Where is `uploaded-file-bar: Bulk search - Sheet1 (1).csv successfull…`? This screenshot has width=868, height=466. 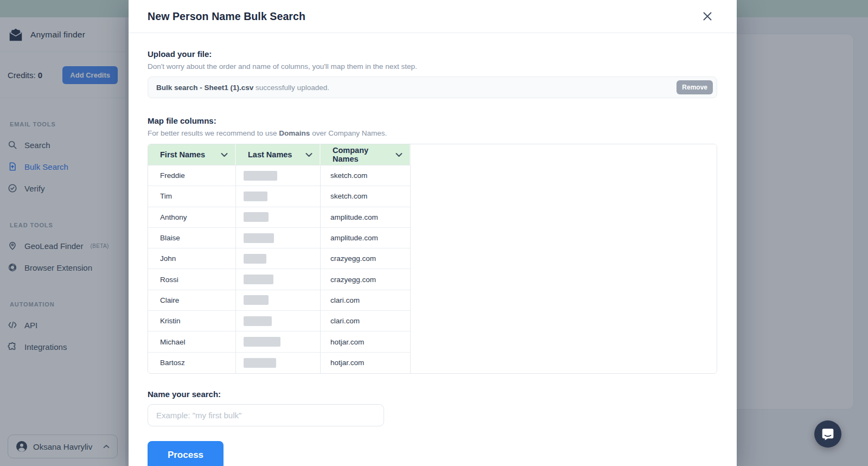
uploaded-file-bar: Bulk search - Sheet1 (1).csv successfull… is located at coordinates (432, 87).